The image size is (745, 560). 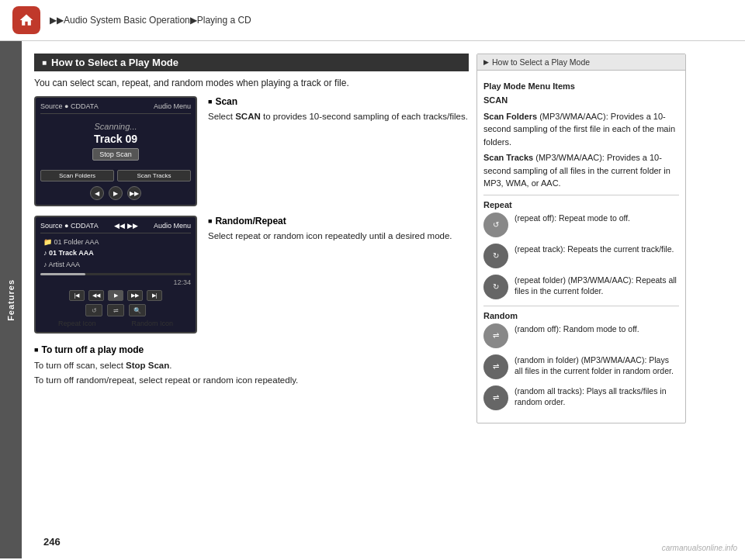 What do you see at coordinates (581, 316) in the screenshot?
I see `ref-random-label: Random` at bounding box center [581, 316].